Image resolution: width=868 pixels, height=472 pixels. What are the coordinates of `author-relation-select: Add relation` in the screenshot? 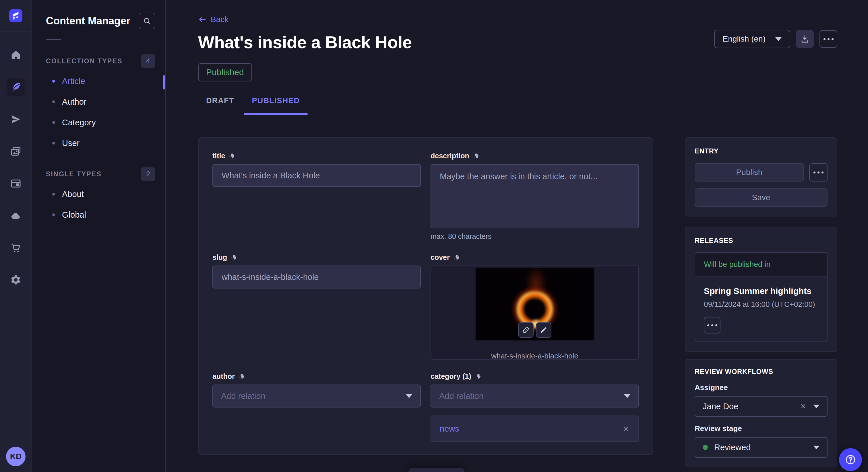 It's located at (317, 396).